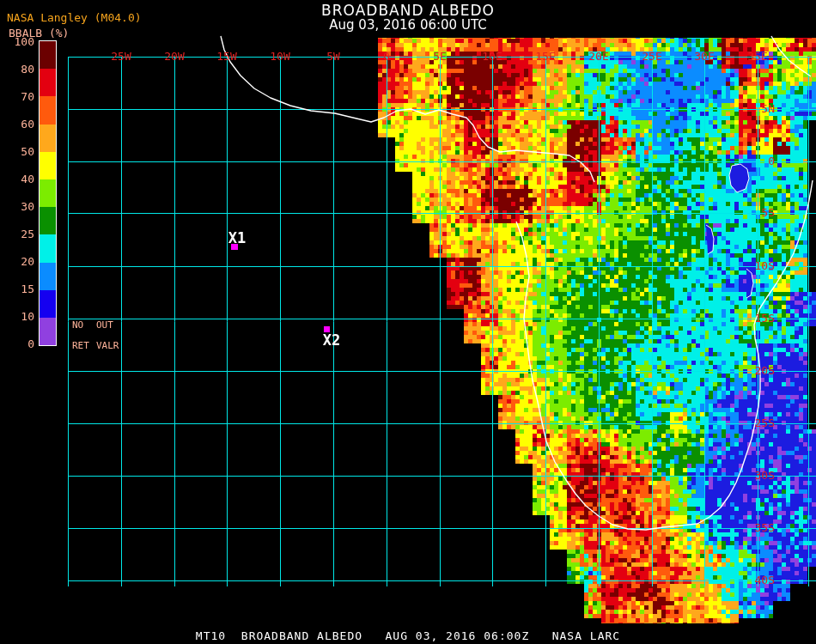 This screenshot has height=644, width=816. I want to click on lat-label-30S: 30S, so click(756, 476).